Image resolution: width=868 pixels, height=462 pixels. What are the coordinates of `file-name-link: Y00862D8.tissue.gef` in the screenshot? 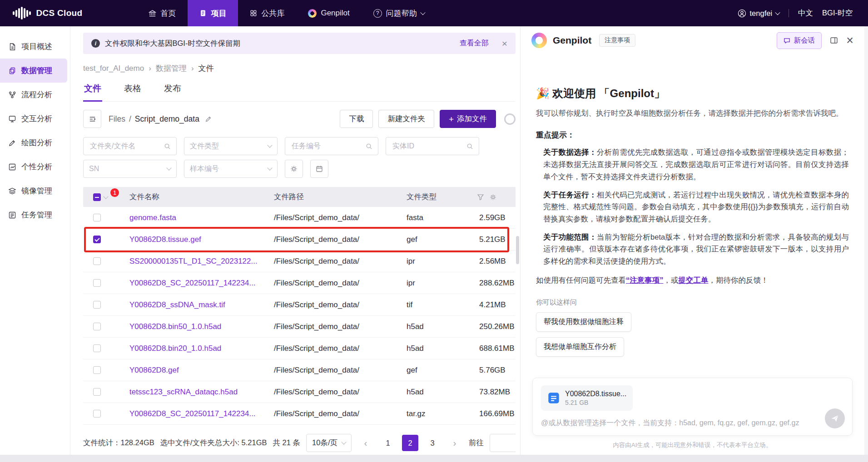 It's located at (194, 240).